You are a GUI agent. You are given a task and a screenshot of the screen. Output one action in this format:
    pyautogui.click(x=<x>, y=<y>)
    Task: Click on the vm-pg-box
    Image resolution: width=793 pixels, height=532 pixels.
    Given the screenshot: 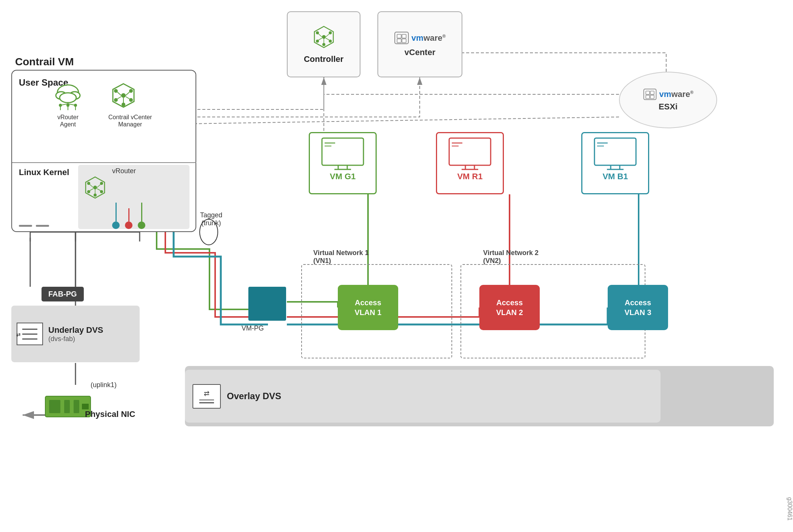 What is the action you would take?
    pyautogui.click(x=267, y=304)
    